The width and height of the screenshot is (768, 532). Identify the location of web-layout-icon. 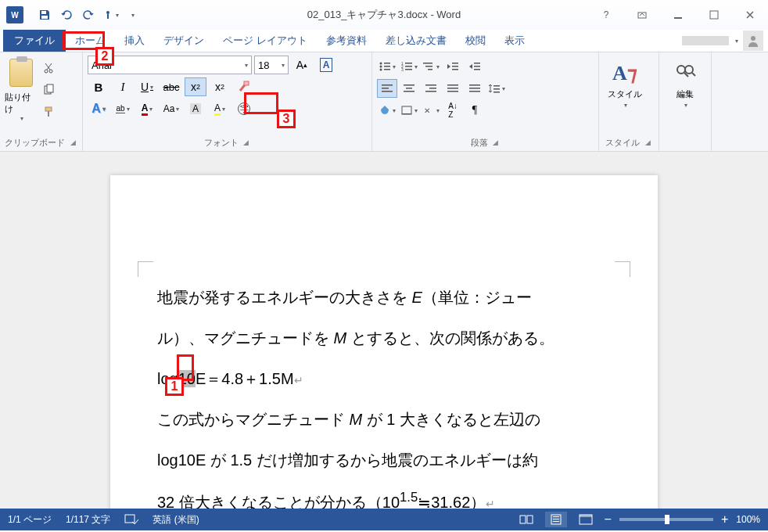
(586, 519).